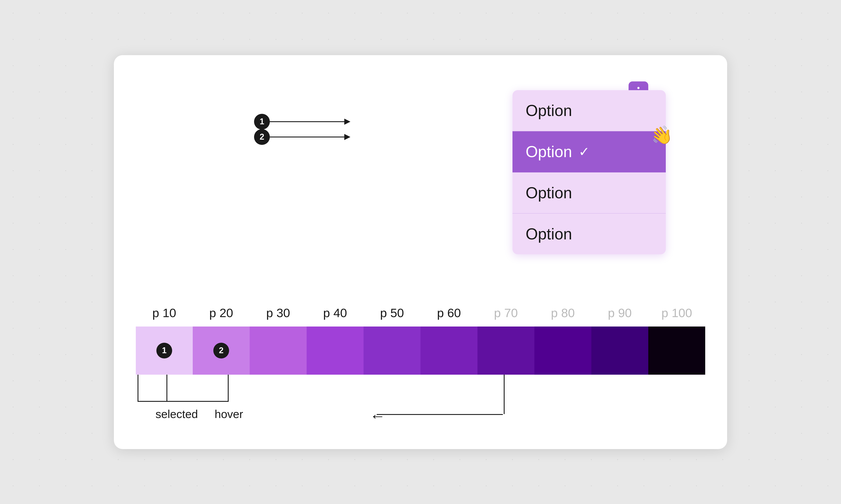 The width and height of the screenshot is (841, 504). I want to click on swatch-1: 1, so click(164, 350).